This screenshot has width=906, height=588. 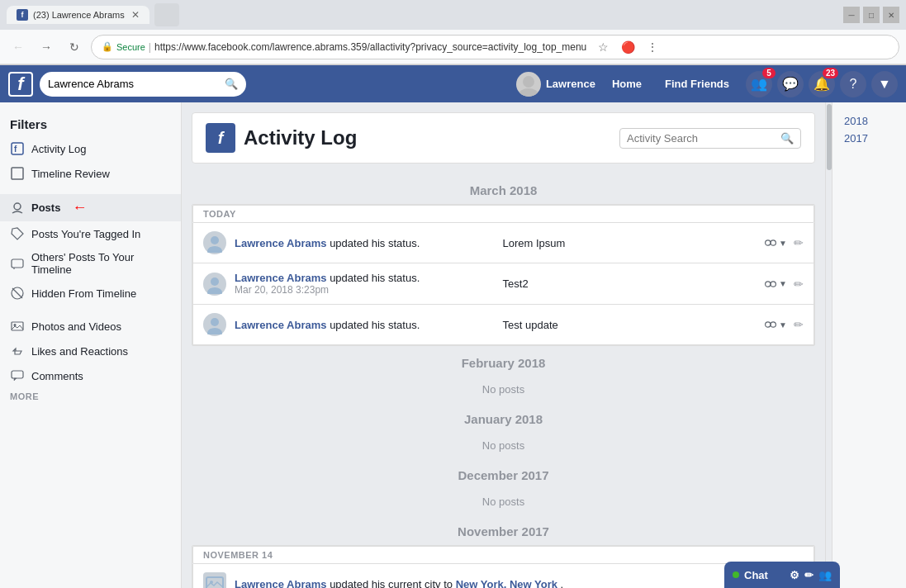 What do you see at coordinates (784, 325) in the screenshot?
I see `entry-actions-3: ▼ ✏` at bounding box center [784, 325].